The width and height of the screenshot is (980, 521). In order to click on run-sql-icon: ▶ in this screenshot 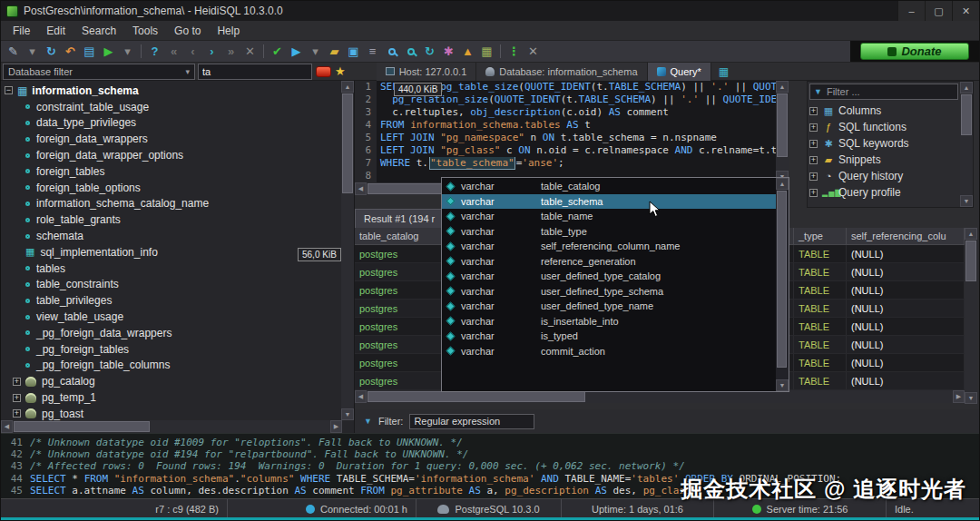, I will do `click(296, 52)`.